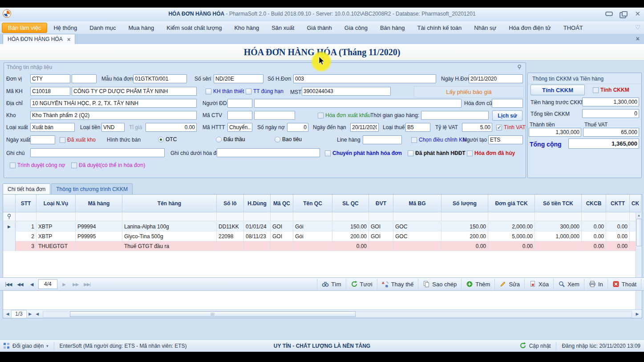 The image size is (644, 362). Describe the element at coordinates (102, 28) in the screenshot. I see `menu-item-2: Danh mục` at that location.